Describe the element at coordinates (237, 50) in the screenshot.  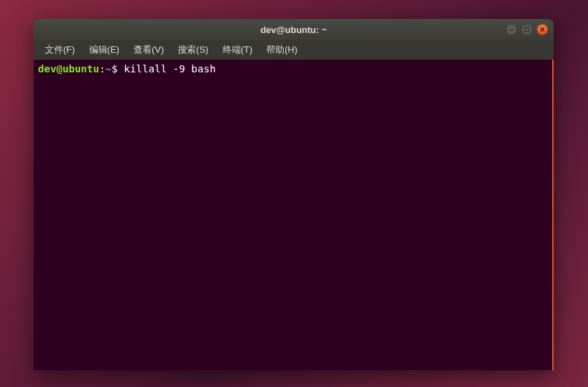
I see `menu-terminal: 终端(T)` at that location.